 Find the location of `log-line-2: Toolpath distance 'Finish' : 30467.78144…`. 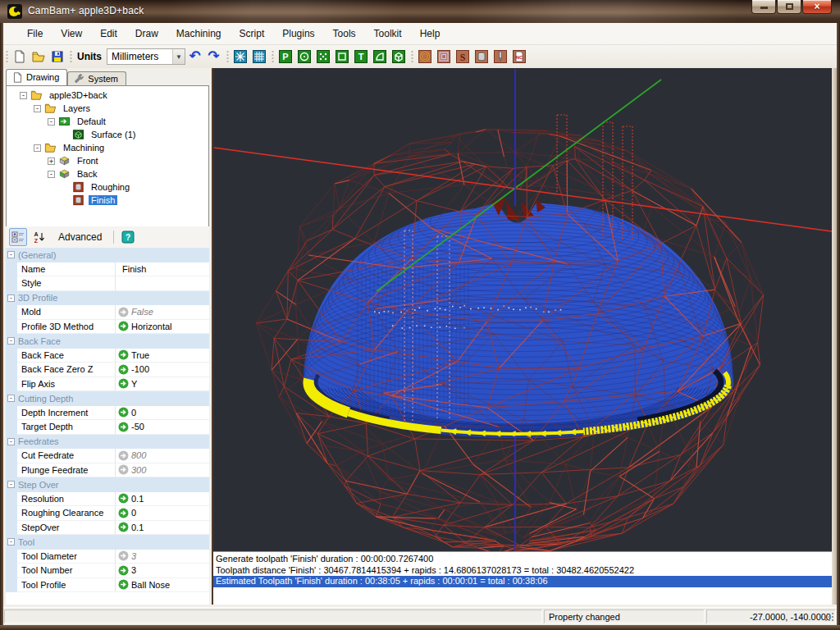

log-line-2: Toolpath distance 'Finish' : 30467.78144… is located at coordinates (523, 571).